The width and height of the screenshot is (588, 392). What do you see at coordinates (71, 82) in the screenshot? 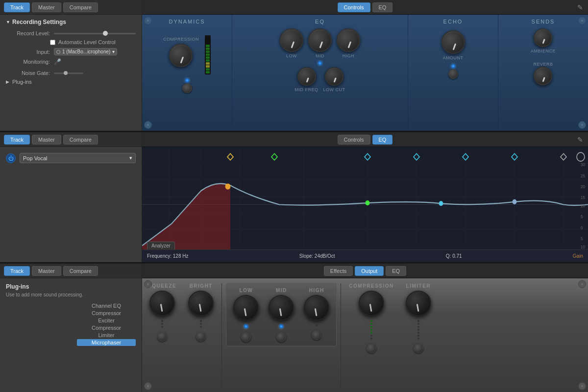
I see `plugins-toggle: Plug-ins` at bounding box center [71, 82].